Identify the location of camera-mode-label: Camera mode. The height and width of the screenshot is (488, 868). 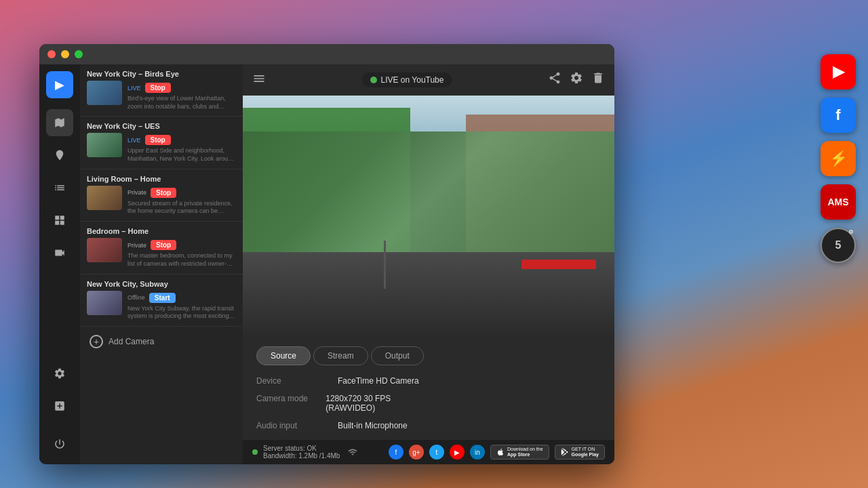
(284, 403).